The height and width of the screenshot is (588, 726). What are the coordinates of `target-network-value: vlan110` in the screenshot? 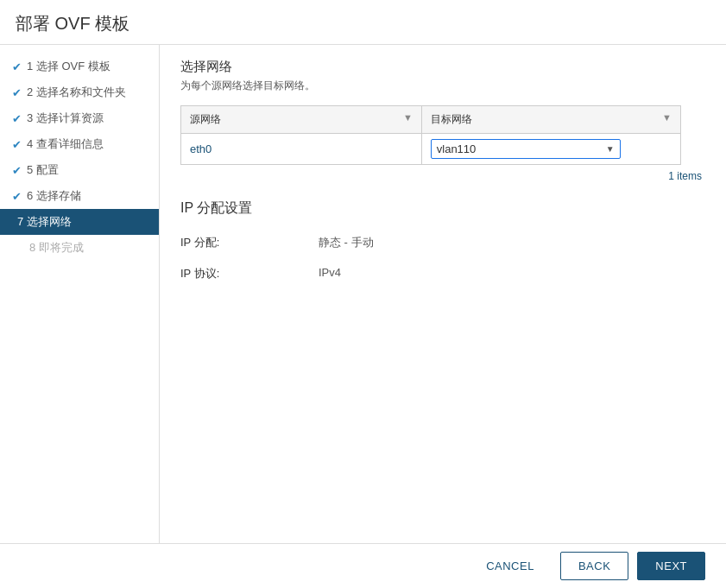 It's located at (457, 149).